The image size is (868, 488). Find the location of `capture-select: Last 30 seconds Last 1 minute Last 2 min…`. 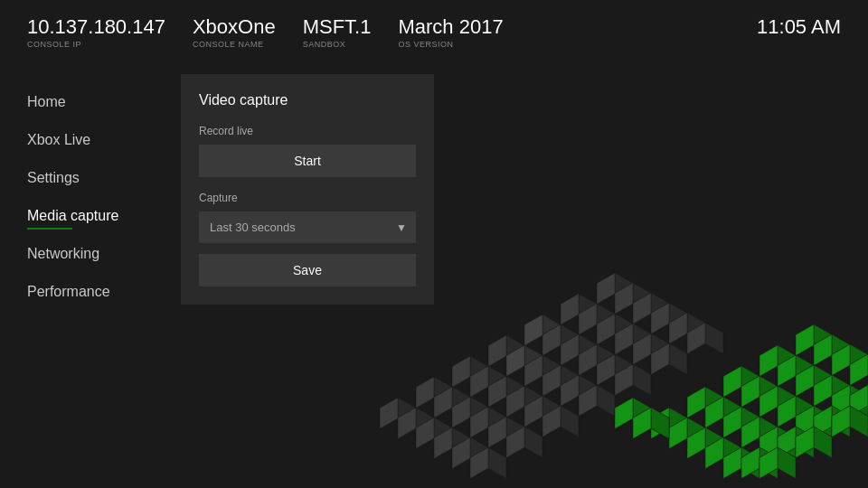

capture-select: Last 30 seconds Last 1 minute Last 2 min… is located at coordinates (307, 228).